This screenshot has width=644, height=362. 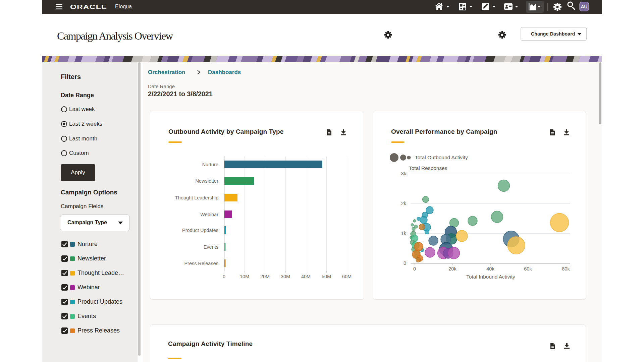 What do you see at coordinates (200, 230) in the screenshot?
I see `svg-text: Product Updates` at bounding box center [200, 230].